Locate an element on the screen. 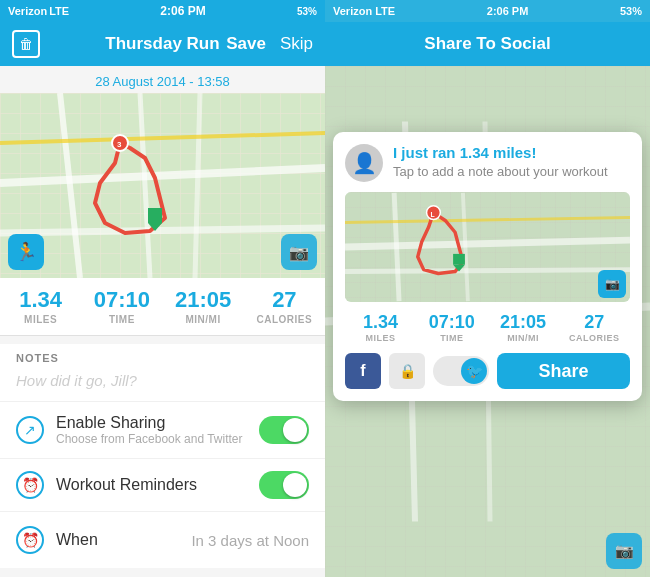 This screenshot has height=577, width=650. popup-stat-time: 07:10 TIME is located at coordinates (452, 328).